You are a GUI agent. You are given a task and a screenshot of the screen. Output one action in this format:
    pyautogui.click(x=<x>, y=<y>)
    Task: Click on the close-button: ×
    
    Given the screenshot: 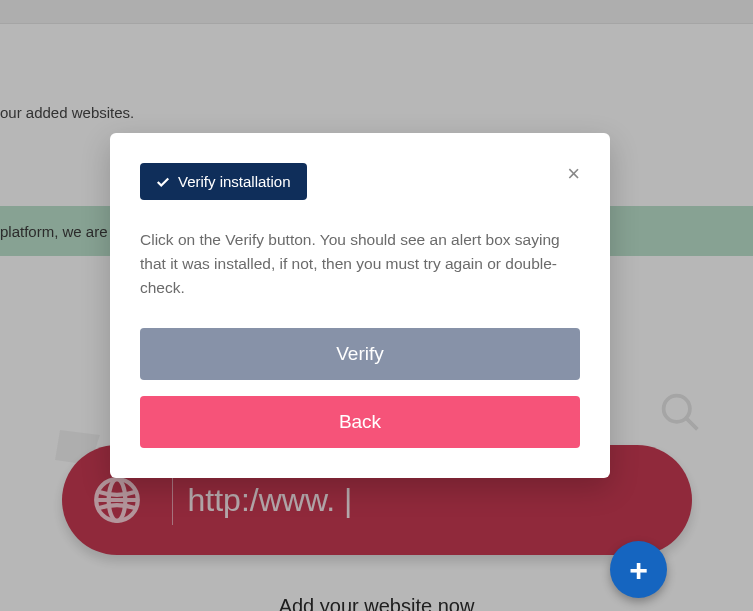 What is the action you would take?
    pyautogui.click(x=574, y=174)
    